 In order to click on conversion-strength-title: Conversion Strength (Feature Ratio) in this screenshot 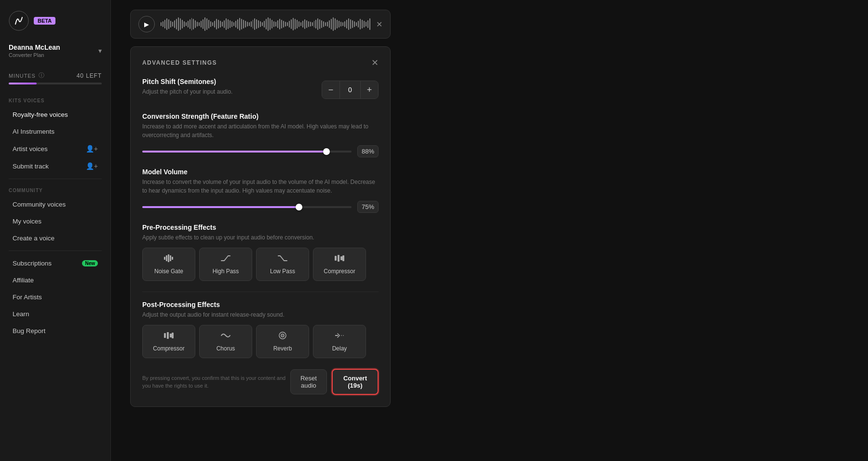, I will do `click(260, 116)`.